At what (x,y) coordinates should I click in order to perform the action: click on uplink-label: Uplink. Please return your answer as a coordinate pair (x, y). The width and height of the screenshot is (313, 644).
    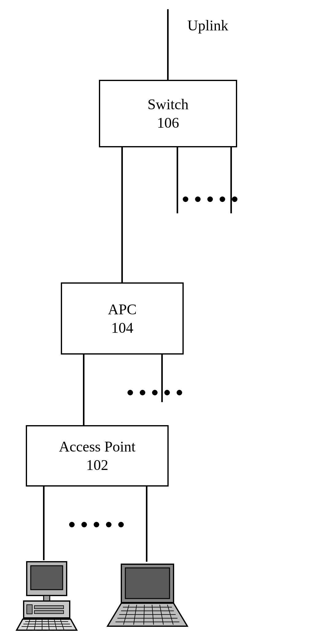
    Looking at the image, I should click on (208, 25).